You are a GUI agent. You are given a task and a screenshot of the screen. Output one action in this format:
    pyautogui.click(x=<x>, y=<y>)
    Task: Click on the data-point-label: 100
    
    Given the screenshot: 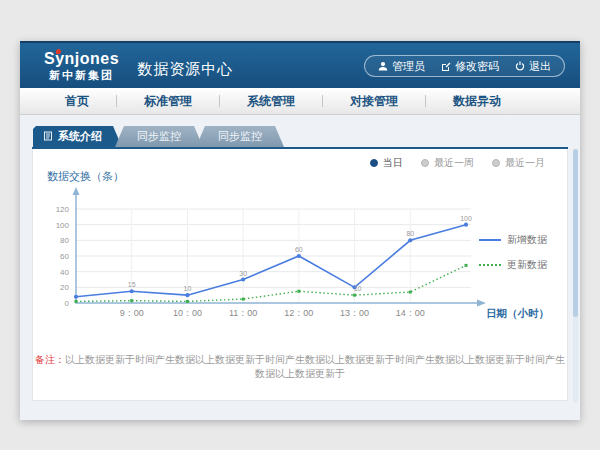 What is the action you would take?
    pyautogui.click(x=466, y=218)
    